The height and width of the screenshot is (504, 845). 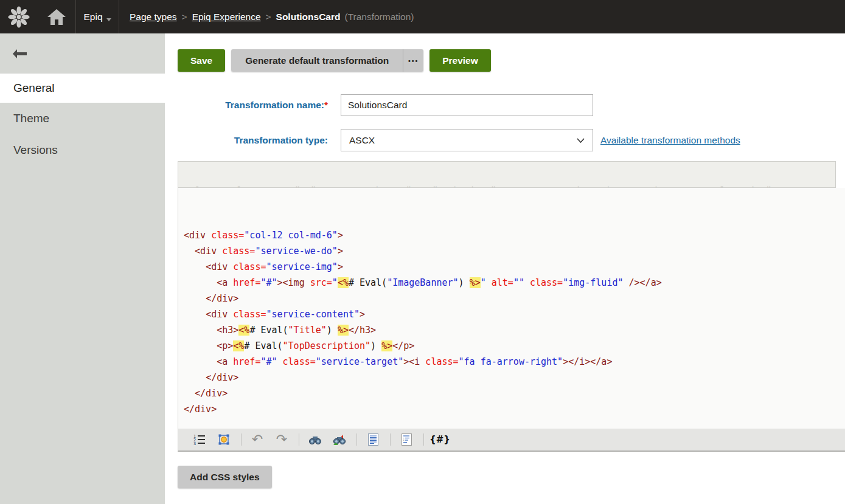 What do you see at coordinates (226, 17) in the screenshot?
I see `breadcrumb-epiq-experience: Epiq Experience` at bounding box center [226, 17].